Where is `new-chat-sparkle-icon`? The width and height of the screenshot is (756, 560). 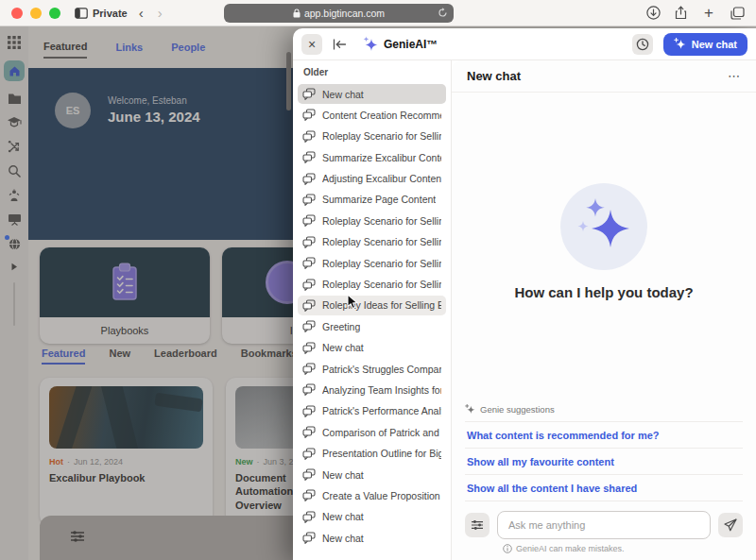 new-chat-sparkle-icon is located at coordinates (680, 43).